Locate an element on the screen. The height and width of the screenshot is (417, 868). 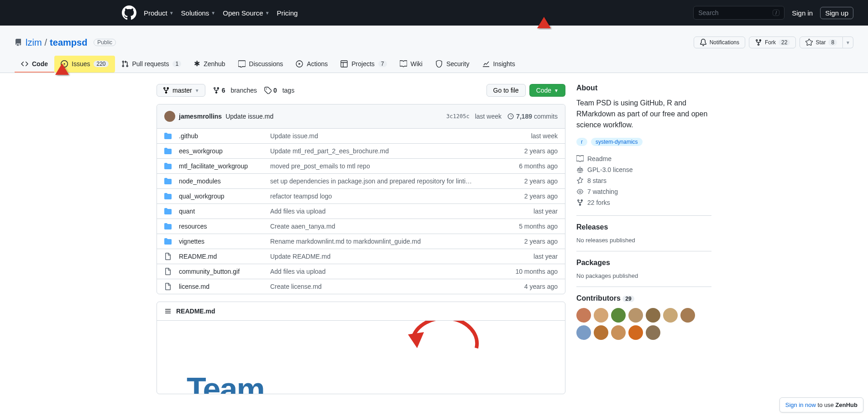
star-count: 8 is located at coordinates (832, 42).